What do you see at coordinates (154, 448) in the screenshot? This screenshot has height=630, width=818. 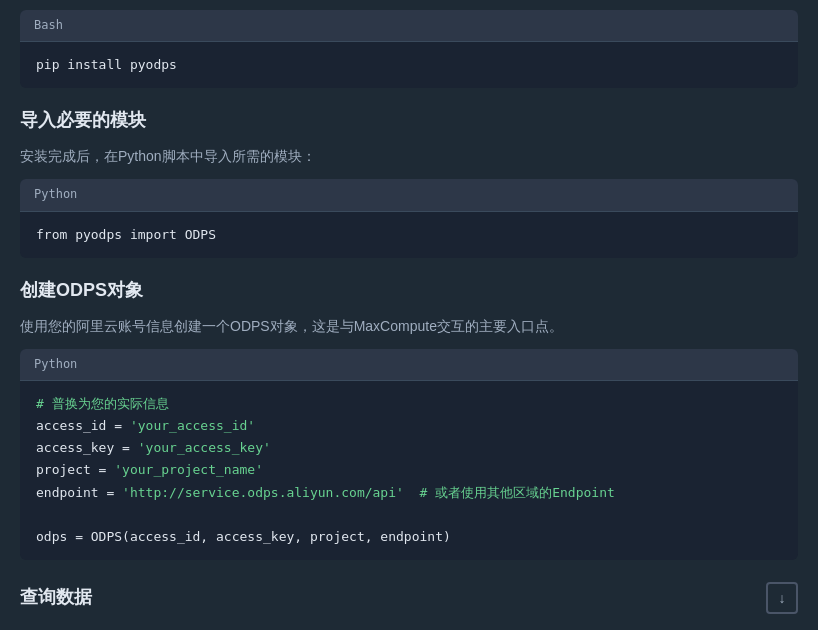 I see `access-key-line: access_key = 'your_access_key'` at bounding box center [154, 448].